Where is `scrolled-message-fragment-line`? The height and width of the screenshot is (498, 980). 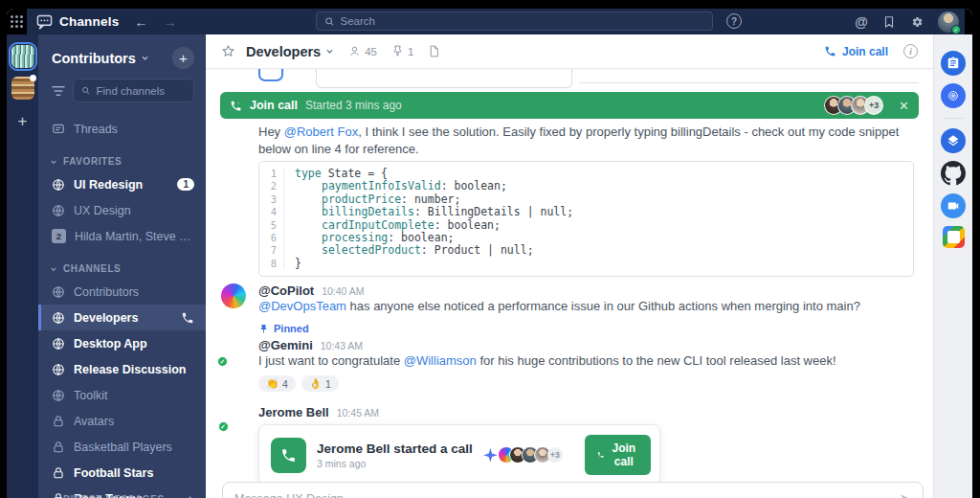
scrolled-message-fragment-line is located at coordinates (748, 82).